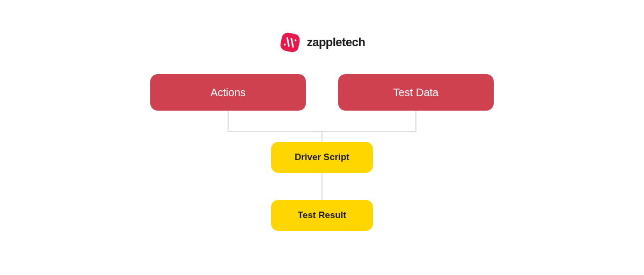  I want to click on brand-name-suffix: tech, so click(353, 42).